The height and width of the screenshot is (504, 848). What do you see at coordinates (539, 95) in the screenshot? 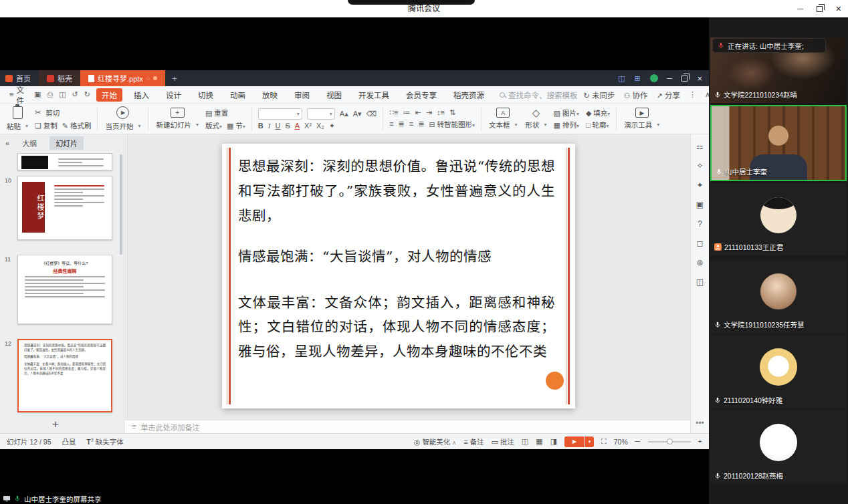
I see `command-search: 查找命令、搜索模板` at bounding box center [539, 95].